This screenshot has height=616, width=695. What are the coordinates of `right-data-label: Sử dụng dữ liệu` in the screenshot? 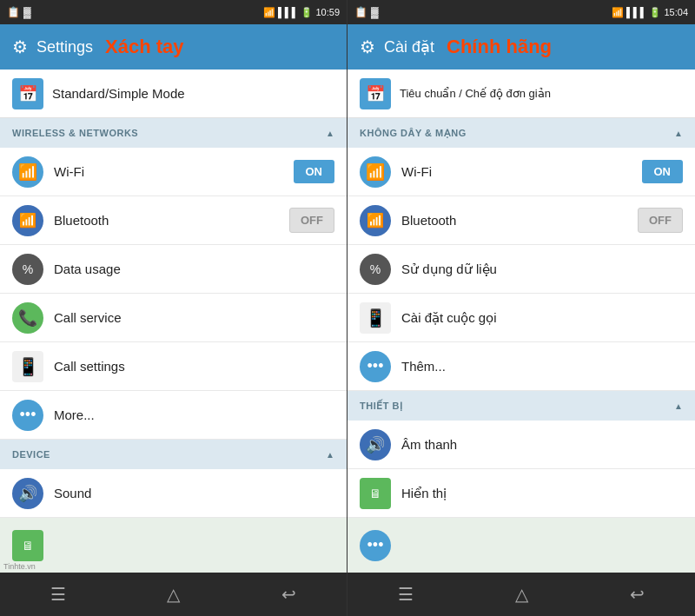 It's located at (542, 269).